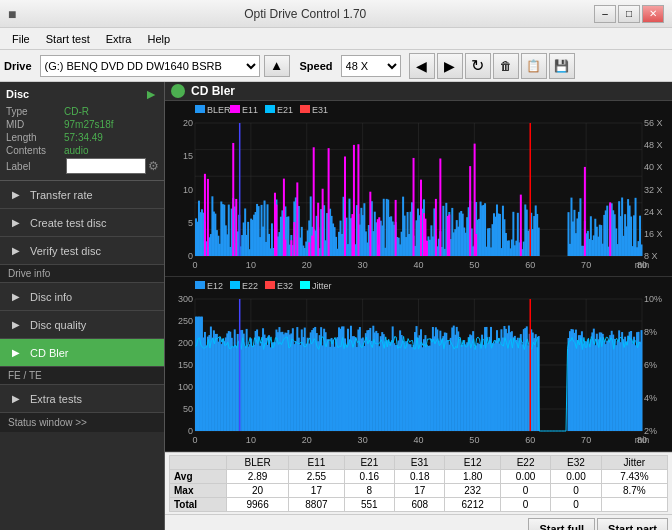 This screenshot has height=530, width=672. Describe the element at coordinates (82, 195) in the screenshot. I see `sidebar-item-transfer-rate: ▶ Transfer rate` at that location.